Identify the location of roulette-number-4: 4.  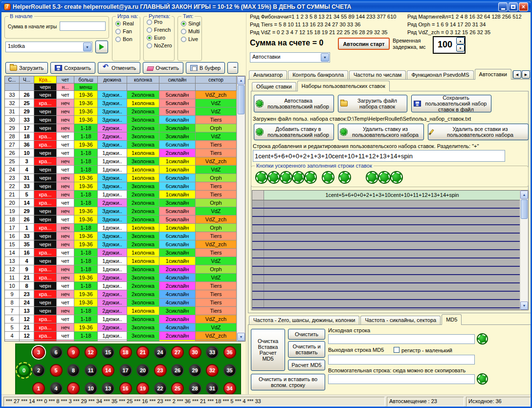
(56, 388).